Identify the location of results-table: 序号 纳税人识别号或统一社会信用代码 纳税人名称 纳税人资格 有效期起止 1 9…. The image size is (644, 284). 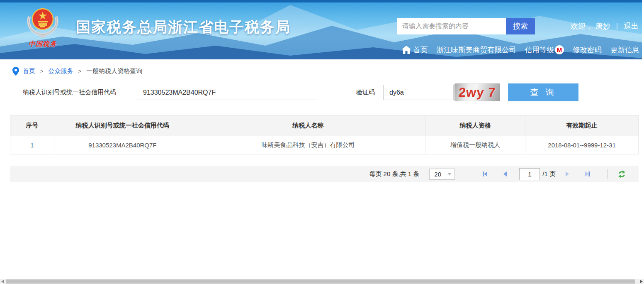
(324, 135).